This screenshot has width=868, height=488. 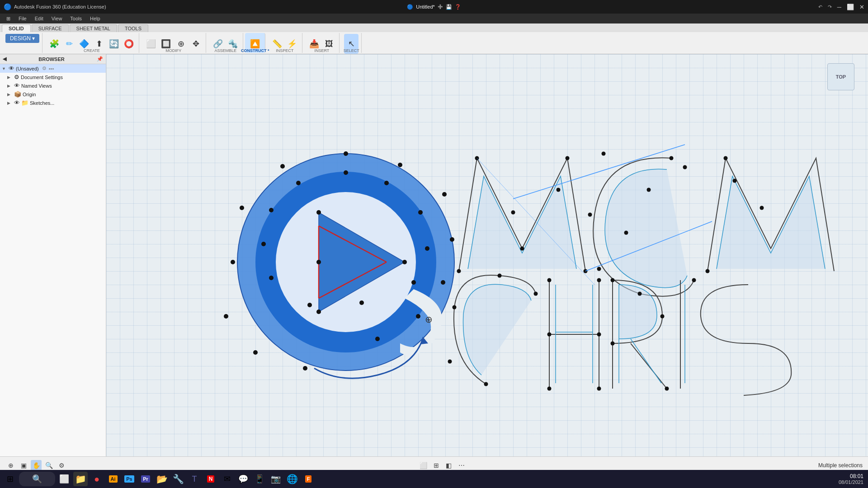 I want to click on fusion-taskbar: F, so click(x=308, y=479).